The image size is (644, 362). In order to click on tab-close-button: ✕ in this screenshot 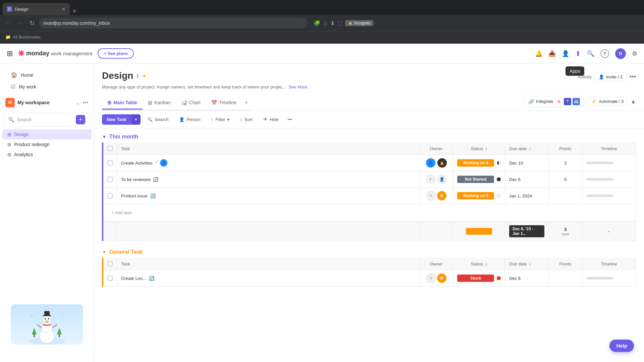, I will do `click(64, 9)`.